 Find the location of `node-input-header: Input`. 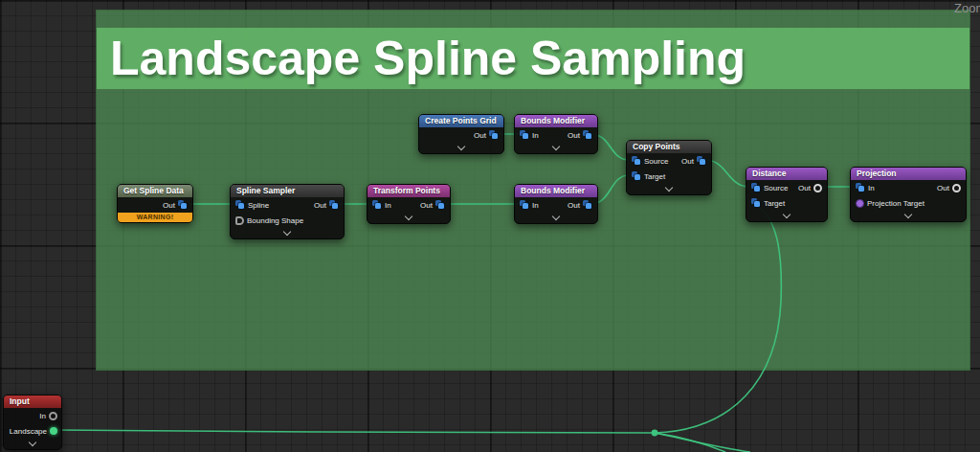

node-input-header: Input is located at coordinates (33, 402).